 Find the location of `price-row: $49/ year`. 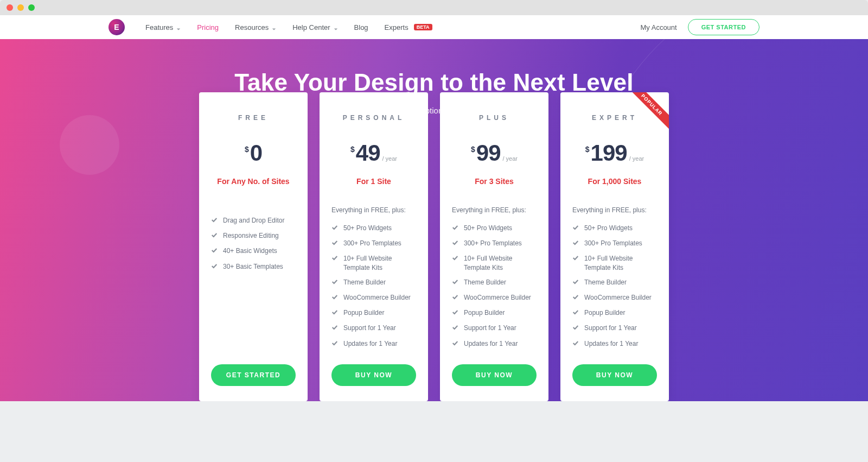

price-row: $49/ year is located at coordinates (374, 153).